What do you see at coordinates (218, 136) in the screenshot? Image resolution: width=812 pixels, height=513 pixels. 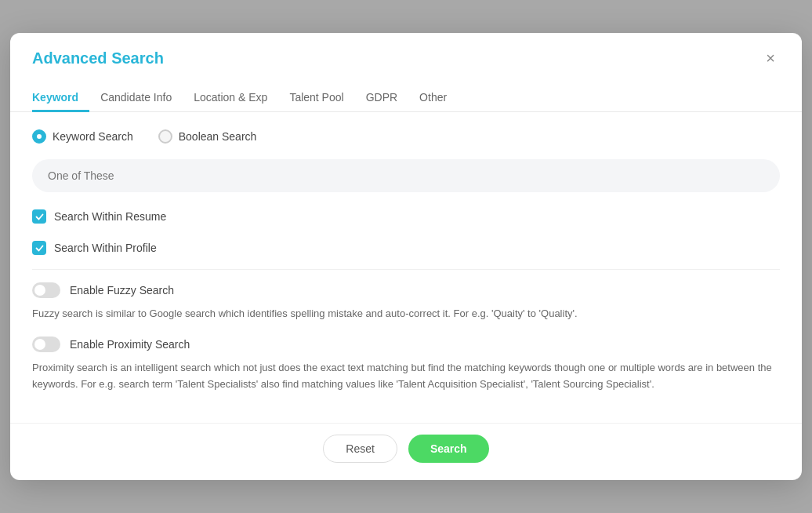 I see `boolean-search-label: Boolean Search` at bounding box center [218, 136].